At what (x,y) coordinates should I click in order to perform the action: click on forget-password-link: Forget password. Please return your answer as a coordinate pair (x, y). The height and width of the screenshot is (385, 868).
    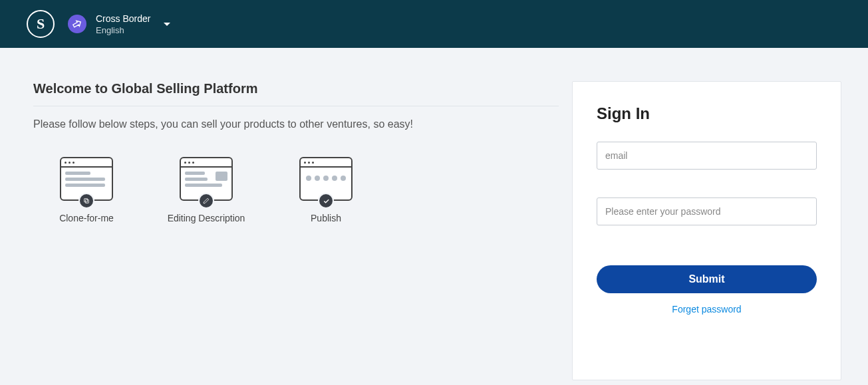
    Looking at the image, I should click on (706, 309).